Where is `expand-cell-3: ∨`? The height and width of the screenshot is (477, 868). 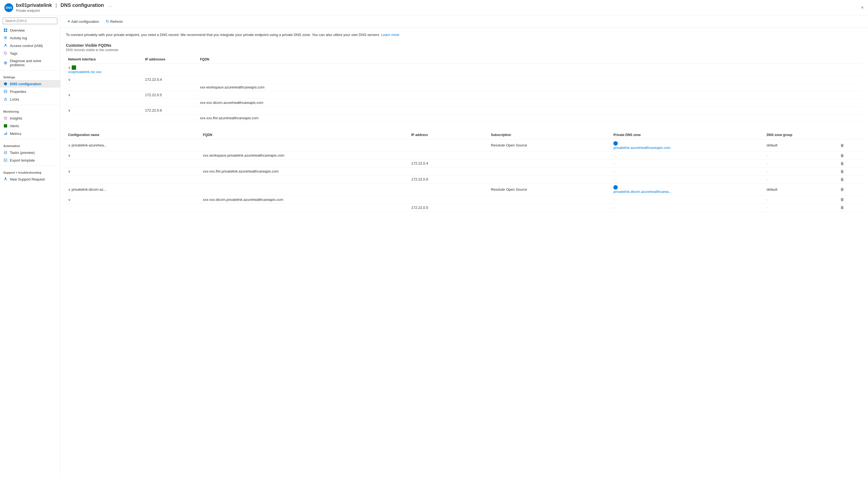 expand-cell-3: ∨ is located at coordinates (104, 111).